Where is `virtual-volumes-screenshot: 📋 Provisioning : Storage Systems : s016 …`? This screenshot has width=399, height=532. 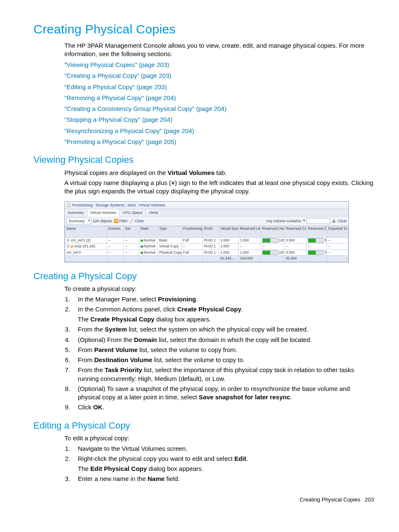
virtual-volumes-screenshot: 📋 Provisioning : Storage Systems : s016 … is located at coordinates (207, 232).